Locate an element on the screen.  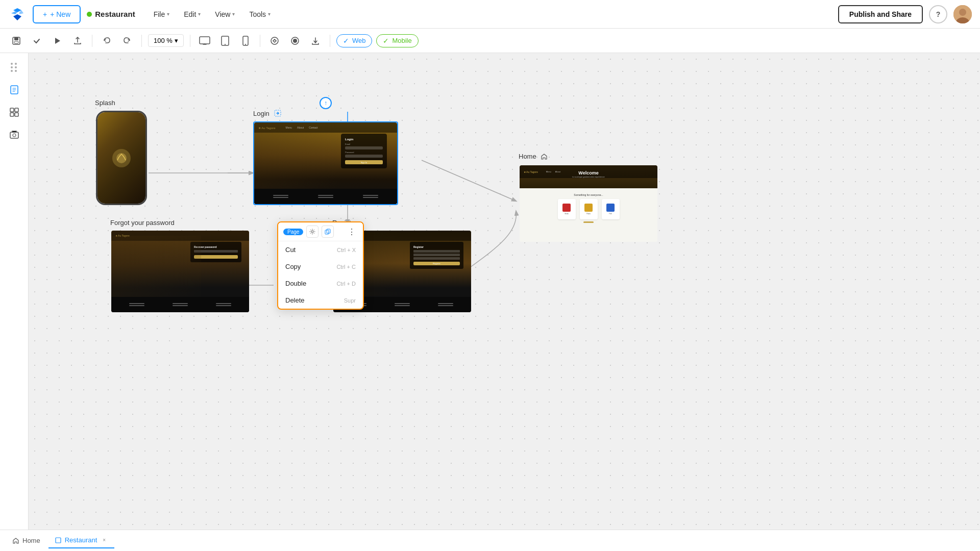
left-sidebar is located at coordinates (14, 291).